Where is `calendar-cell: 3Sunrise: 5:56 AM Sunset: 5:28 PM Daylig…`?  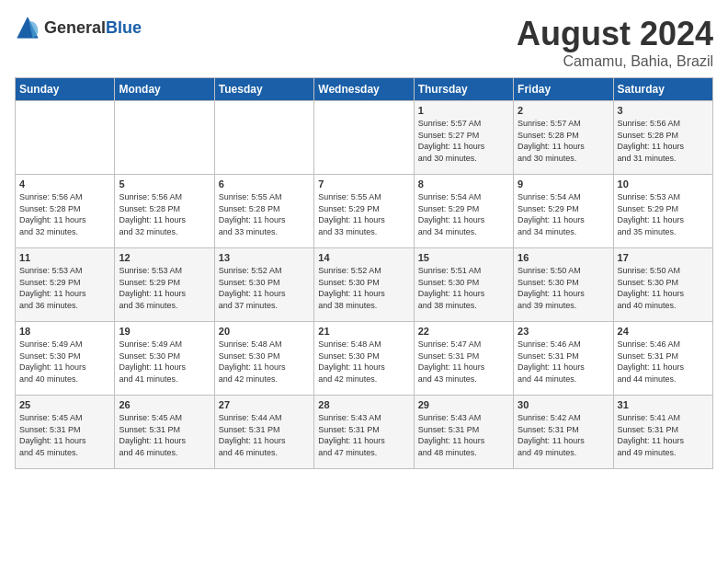
calendar-cell: 3Sunrise: 5:56 AM Sunset: 5:28 PM Daylig… is located at coordinates (663, 138).